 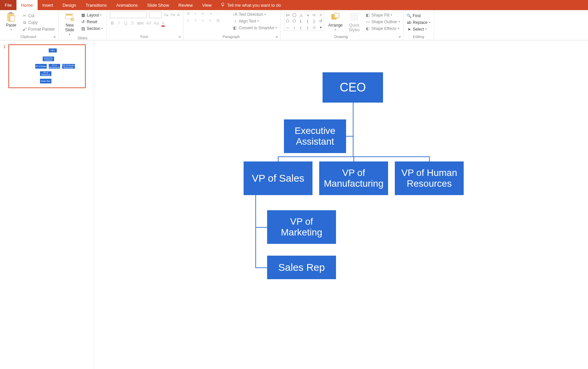 What do you see at coordinates (41, 66) in the screenshot?
I see `thumb-node-vps: VP of Sales` at bounding box center [41, 66].